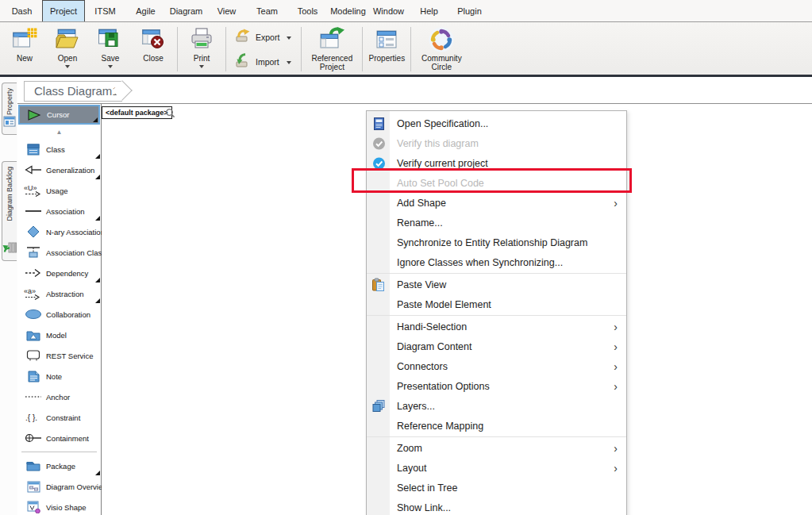 The height and width of the screenshot is (515, 812). What do you see at coordinates (497, 406) in the screenshot?
I see `context-menu-item-layers: Layers...` at bounding box center [497, 406].